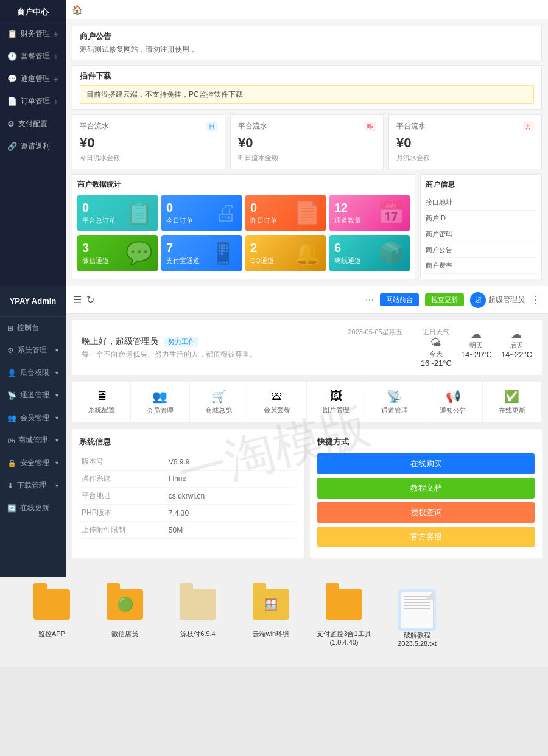 The image size is (548, 756). I want to click on s2-label: 下载管理, so click(32, 486).